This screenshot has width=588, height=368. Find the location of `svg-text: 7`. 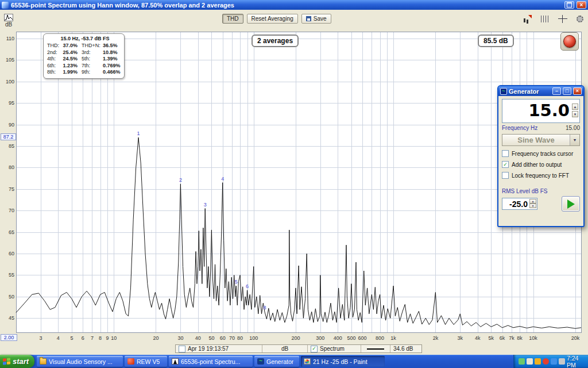

svg-text: 7 is located at coordinates (92, 338).